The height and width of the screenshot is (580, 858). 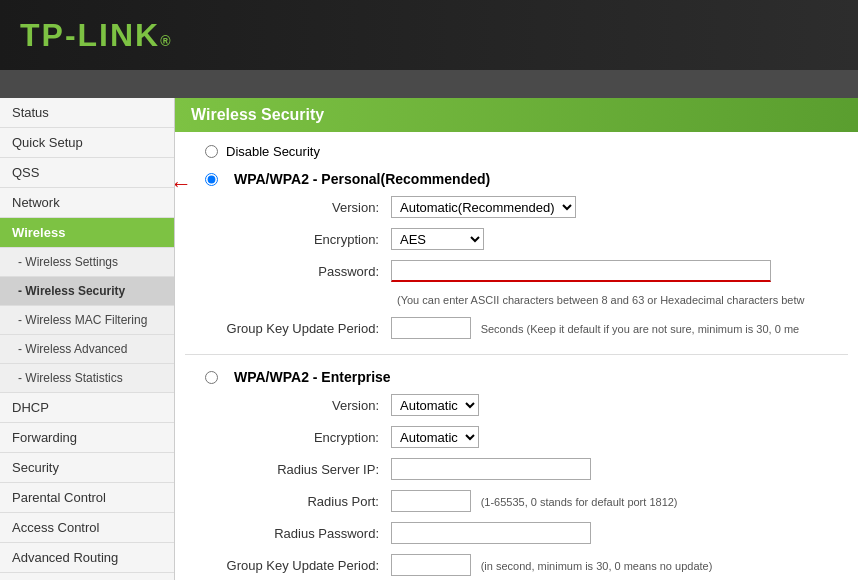 What do you see at coordinates (87, 558) in the screenshot?
I see `sidebar-item-advanced-routing: Advanced Routing` at bounding box center [87, 558].